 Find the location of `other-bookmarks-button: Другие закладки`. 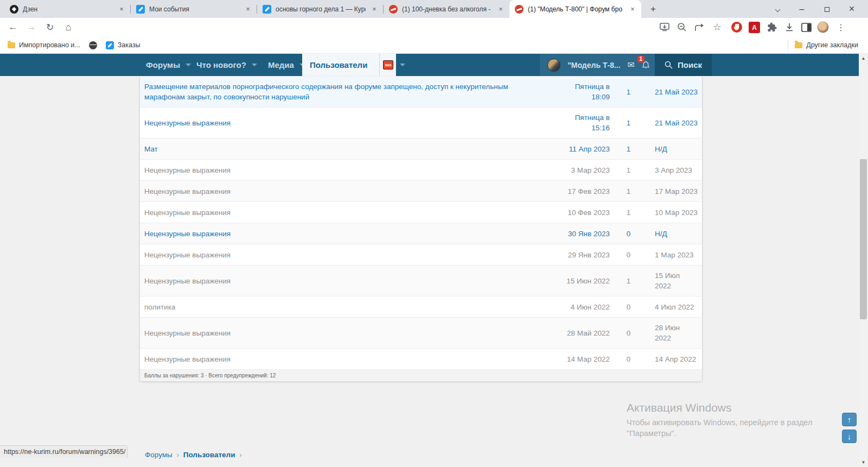

other-bookmarks-button: Другие закладки is located at coordinates (827, 45).